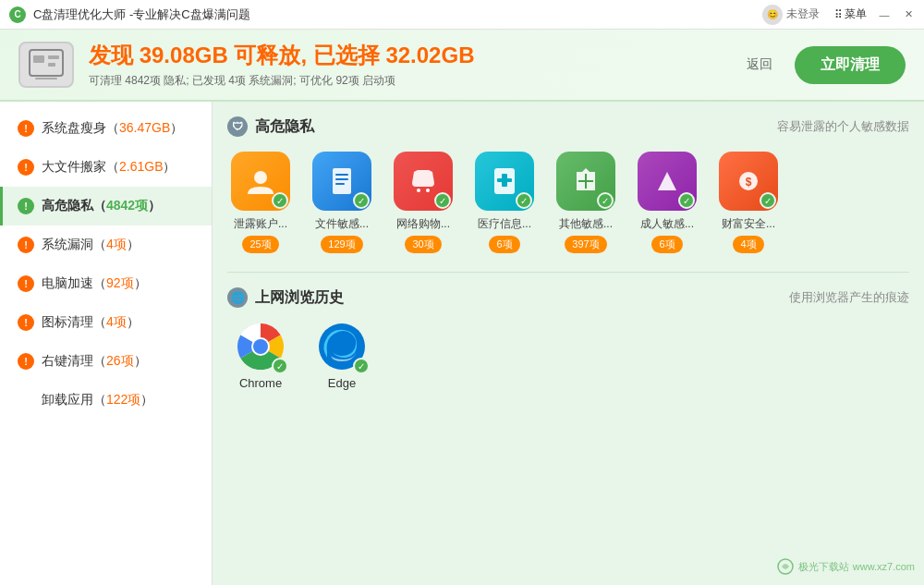 Image resolution: width=924 pixels, height=585 pixels. Describe the element at coordinates (748, 244) in the screenshot. I see `item-badge-finance: 4项` at that location.